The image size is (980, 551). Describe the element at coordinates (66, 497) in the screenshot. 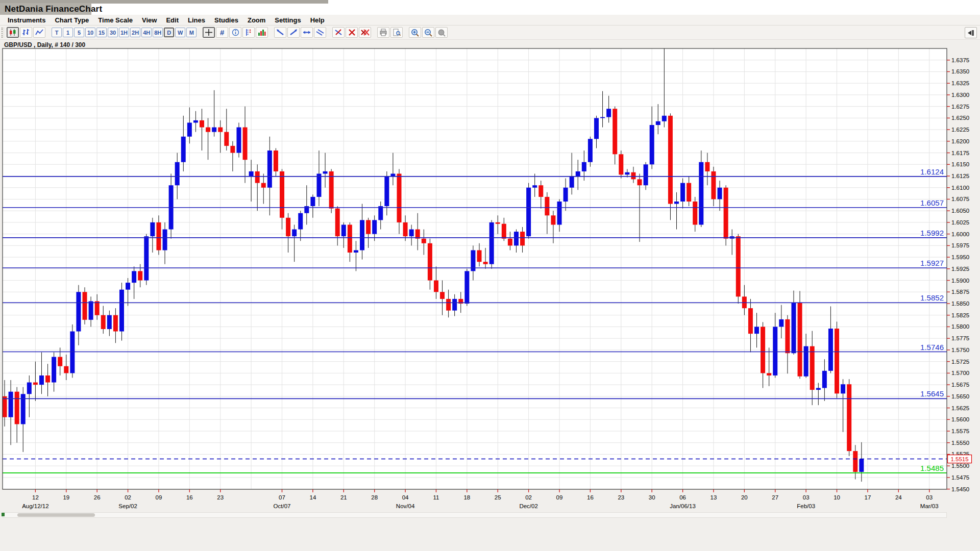

I see `x-axis-label: 19` at that location.